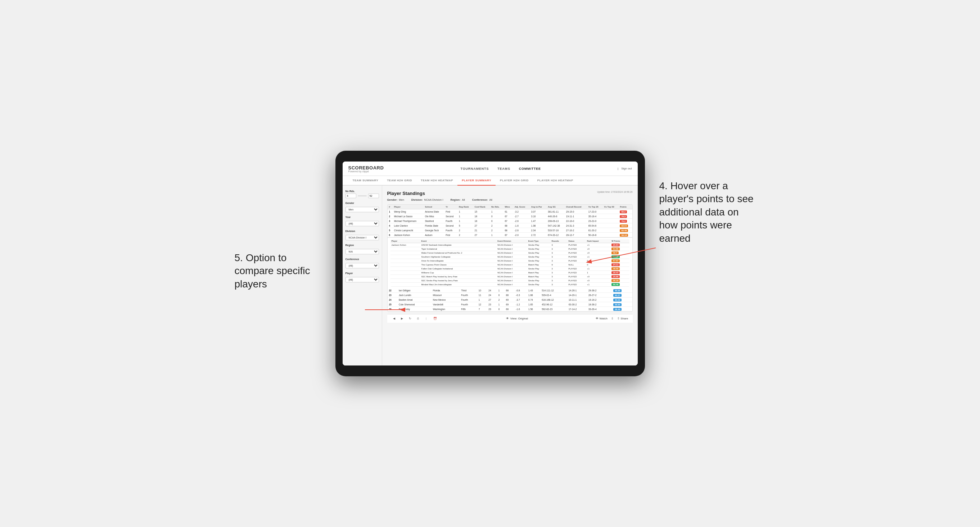 The height and width of the screenshot is (527, 980). What do you see at coordinates (417, 200) in the screenshot?
I see `filter-division-label: Division:` at bounding box center [417, 200].